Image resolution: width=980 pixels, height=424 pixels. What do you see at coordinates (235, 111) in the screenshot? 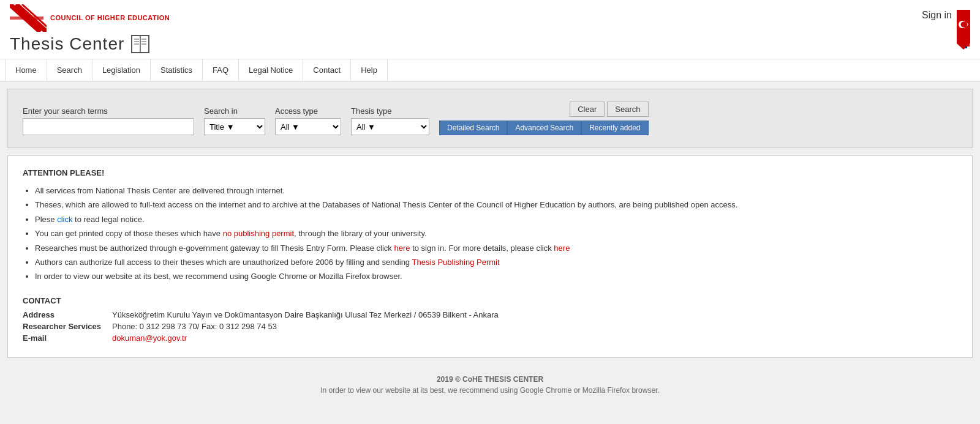
I see `search-in-label: Search in` at bounding box center [235, 111].